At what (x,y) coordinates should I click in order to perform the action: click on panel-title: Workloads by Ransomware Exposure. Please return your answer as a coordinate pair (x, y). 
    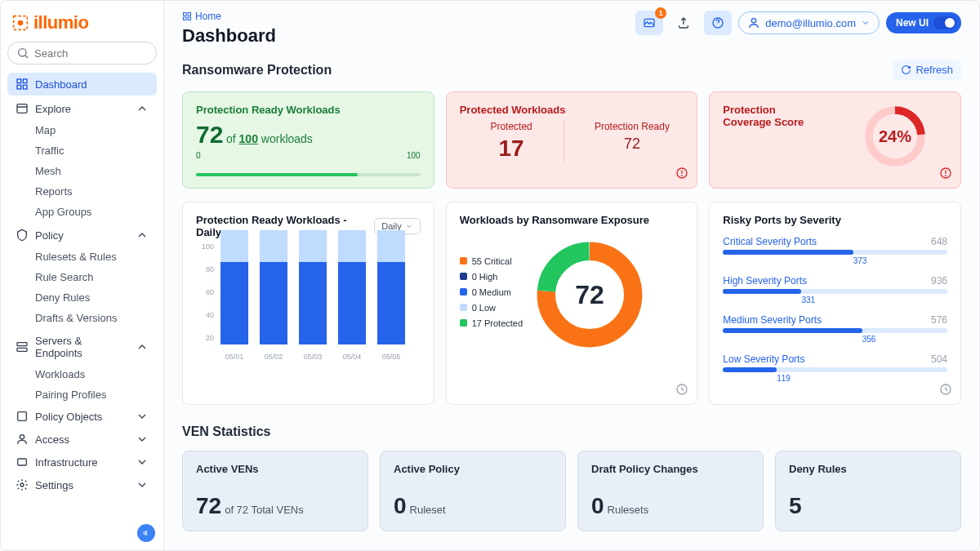
    Looking at the image, I should click on (572, 220).